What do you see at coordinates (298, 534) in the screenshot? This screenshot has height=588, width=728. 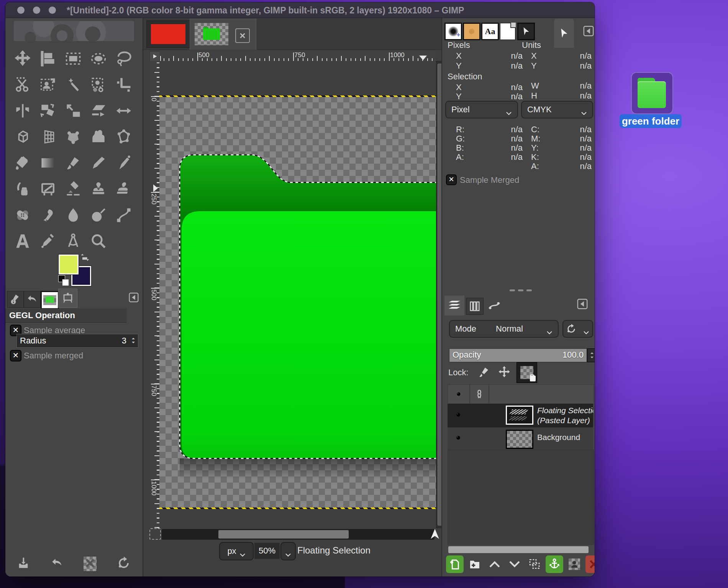 I see `horizontal-scrollbar` at bounding box center [298, 534].